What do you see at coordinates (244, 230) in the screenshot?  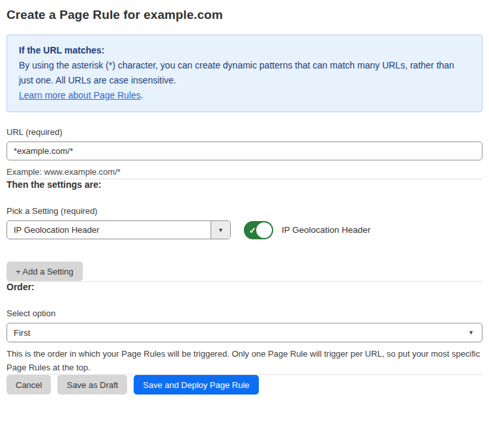 I see `setting-row: IP Geolocation Header ▼ ✓ IP Geolocation…` at bounding box center [244, 230].